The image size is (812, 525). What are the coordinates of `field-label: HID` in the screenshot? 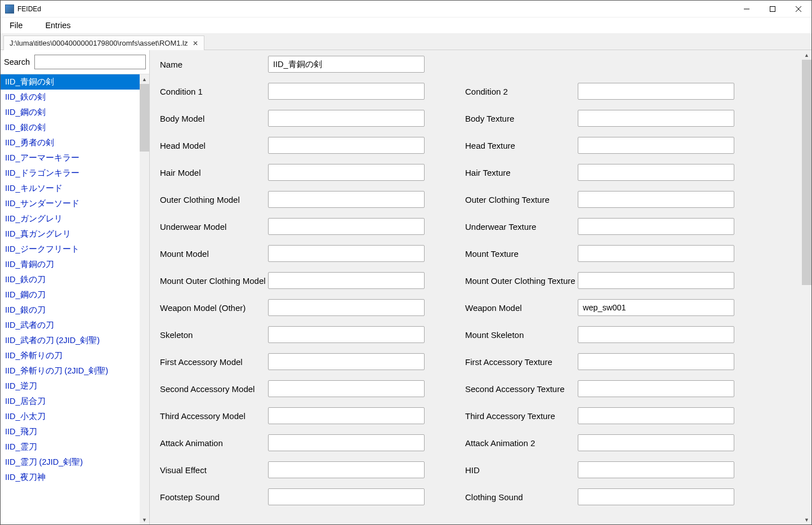 It's located at (521, 470).